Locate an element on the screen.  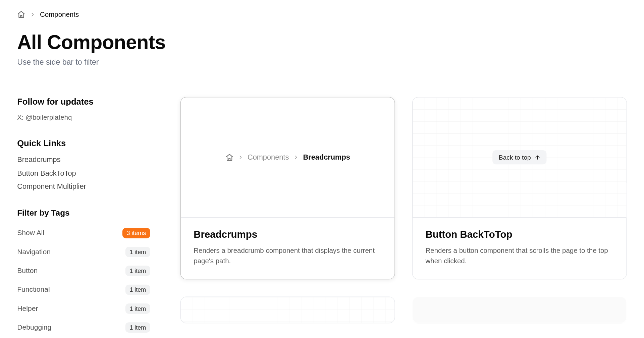
quicklinks-heading: Quick Links is located at coordinates (84, 144).